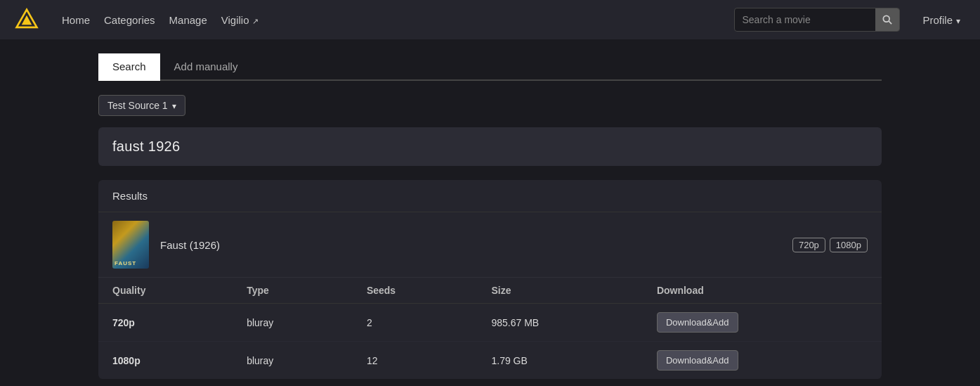 Image resolution: width=980 pixels, height=386 pixels. Describe the element at coordinates (138, 105) in the screenshot. I see `source-label: Test Source 1` at that location.